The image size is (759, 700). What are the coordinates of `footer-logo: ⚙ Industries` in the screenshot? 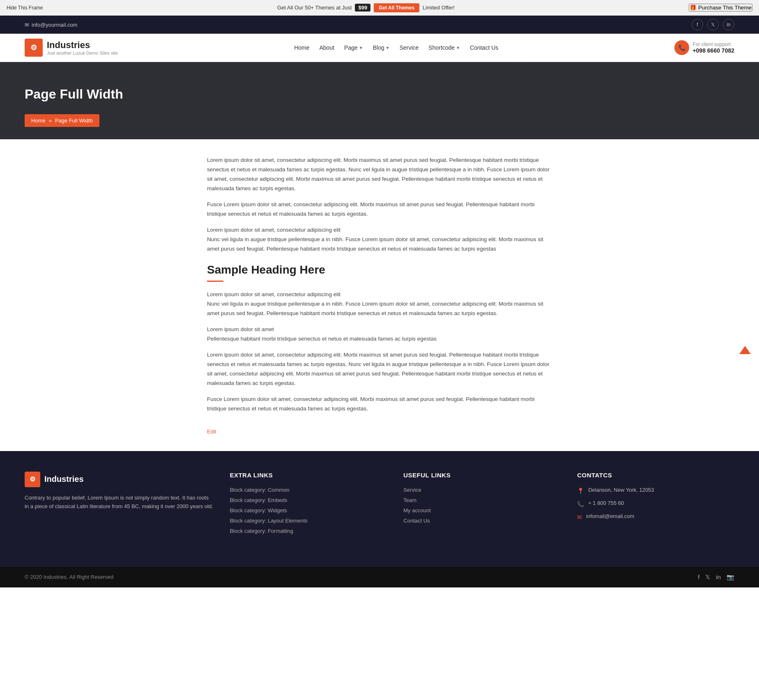 It's located at (119, 479).